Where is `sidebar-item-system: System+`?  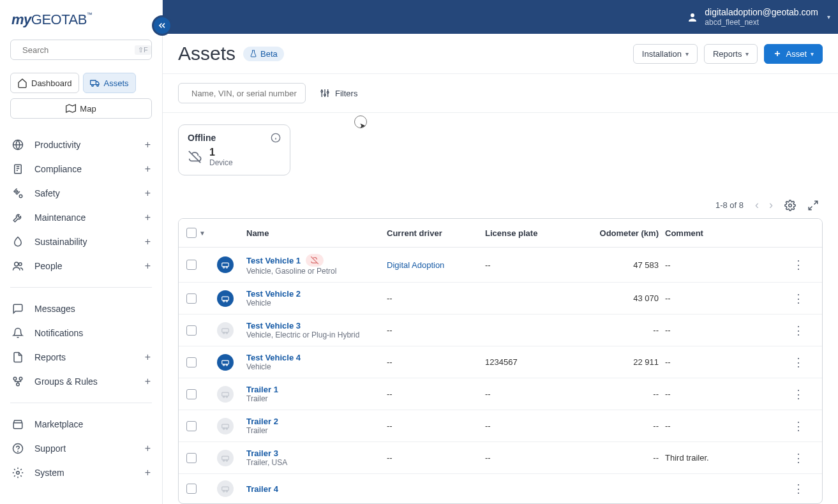 sidebar-item-system: System+ is located at coordinates (81, 473).